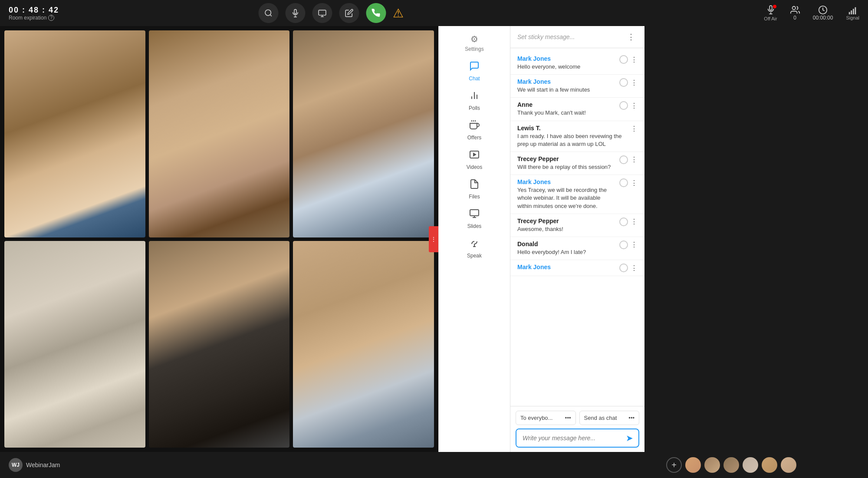  Describe the element at coordinates (16, 465) in the screenshot. I see `brand-initials: WJ` at that location.